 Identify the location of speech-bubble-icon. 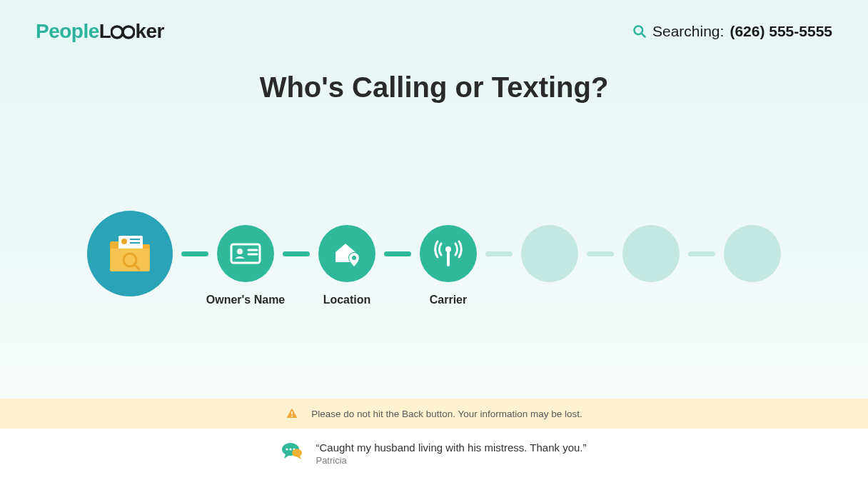
(292, 451).